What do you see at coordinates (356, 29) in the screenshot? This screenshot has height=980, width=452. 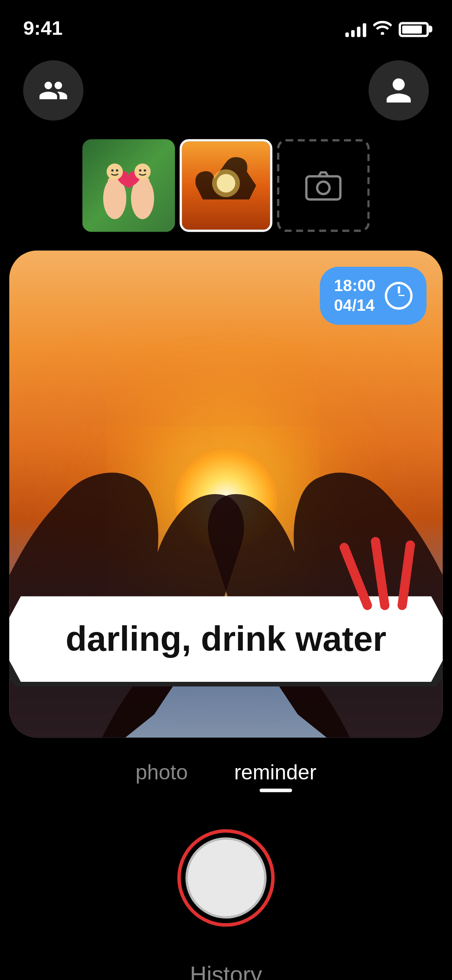 I see `signal-icon` at bounding box center [356, 29].